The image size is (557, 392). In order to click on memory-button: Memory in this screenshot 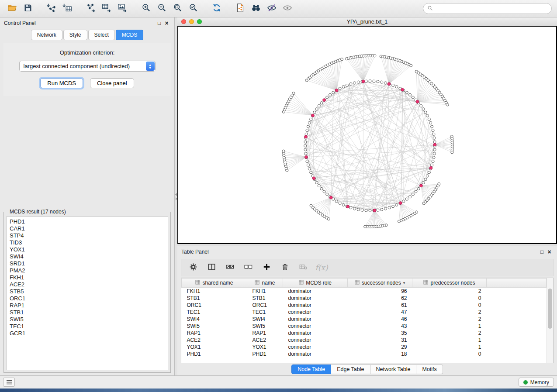, I will do `click(536, 382)`.